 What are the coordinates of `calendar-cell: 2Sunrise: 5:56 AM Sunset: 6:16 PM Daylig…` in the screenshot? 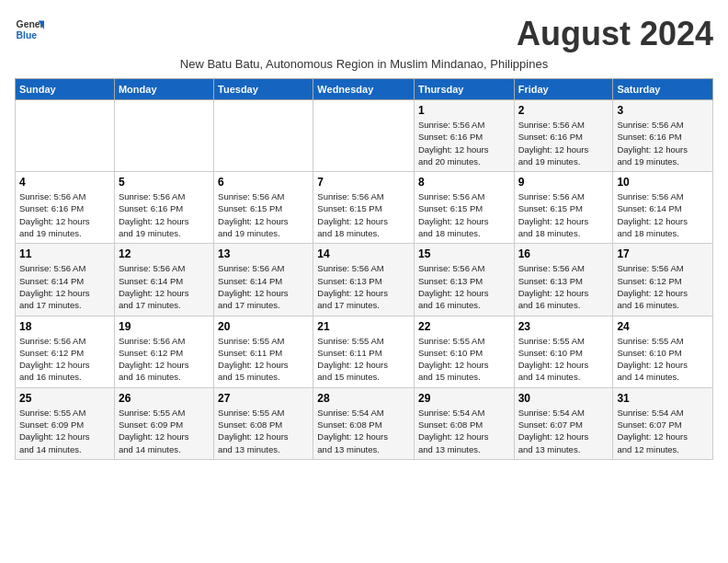 It's located at (563, 136).